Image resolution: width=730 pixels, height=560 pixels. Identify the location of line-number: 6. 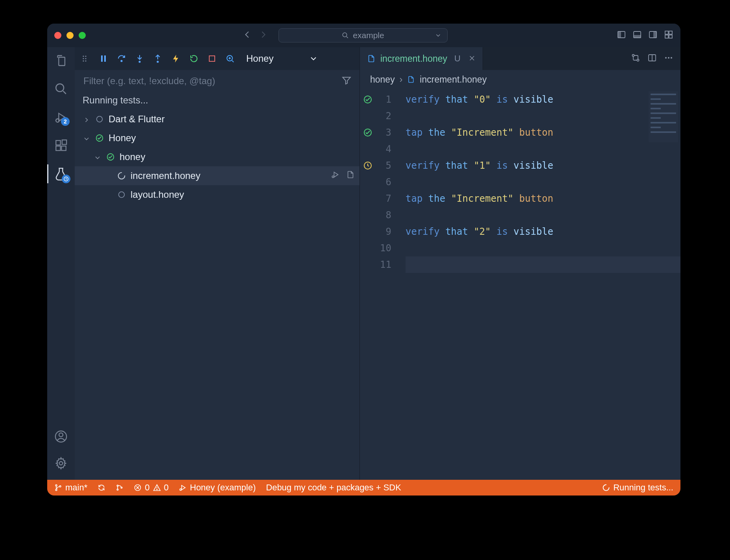
(383, 182).